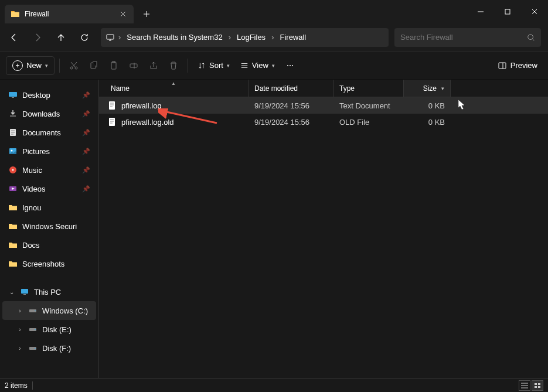 This screenshot has height=392, width=548. What do you see at coordinates (173, 88) in the screenshot?
I see `column-name: Name ▲` at bounding box center [173, 88].